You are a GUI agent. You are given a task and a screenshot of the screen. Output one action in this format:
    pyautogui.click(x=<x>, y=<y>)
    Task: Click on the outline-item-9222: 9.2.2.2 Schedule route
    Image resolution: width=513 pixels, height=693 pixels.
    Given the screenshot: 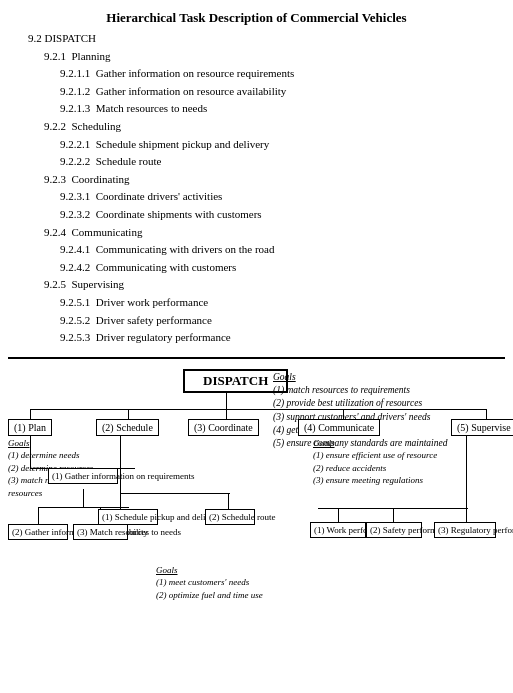 What is the action you would take?
    pyautogui.click(x=282, y=162)
    